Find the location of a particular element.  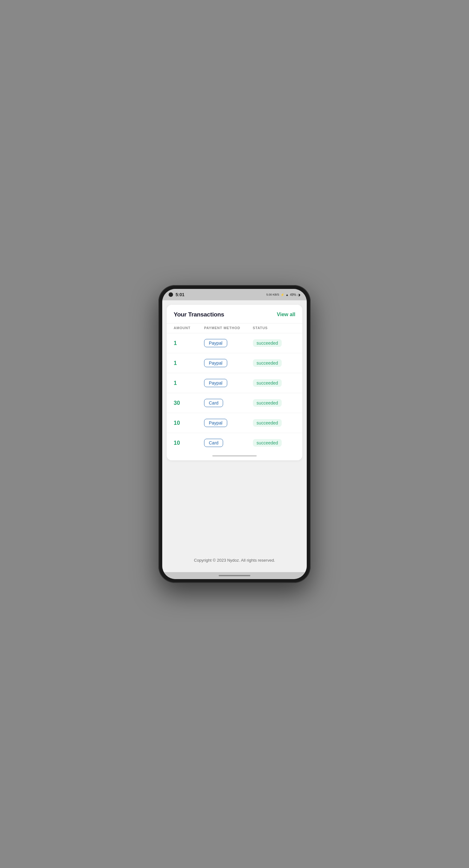

table-row: 10 Card succeeded is located at coordinates (235, 443).